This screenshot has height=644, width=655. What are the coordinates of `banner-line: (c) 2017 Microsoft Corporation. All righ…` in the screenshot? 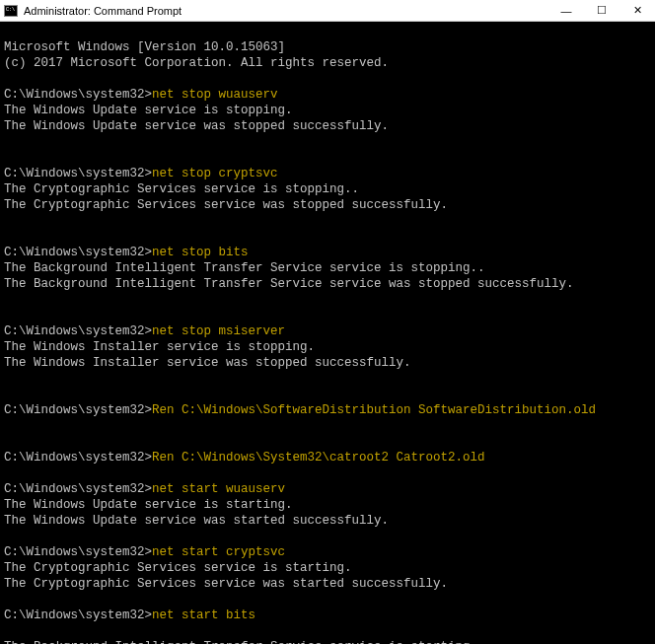 It's located at (196, 63).